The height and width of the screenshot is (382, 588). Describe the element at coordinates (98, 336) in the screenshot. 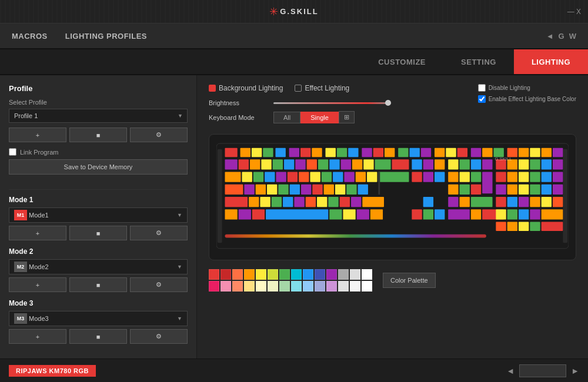

I see `mode-3-delete-button: ■` at that location.